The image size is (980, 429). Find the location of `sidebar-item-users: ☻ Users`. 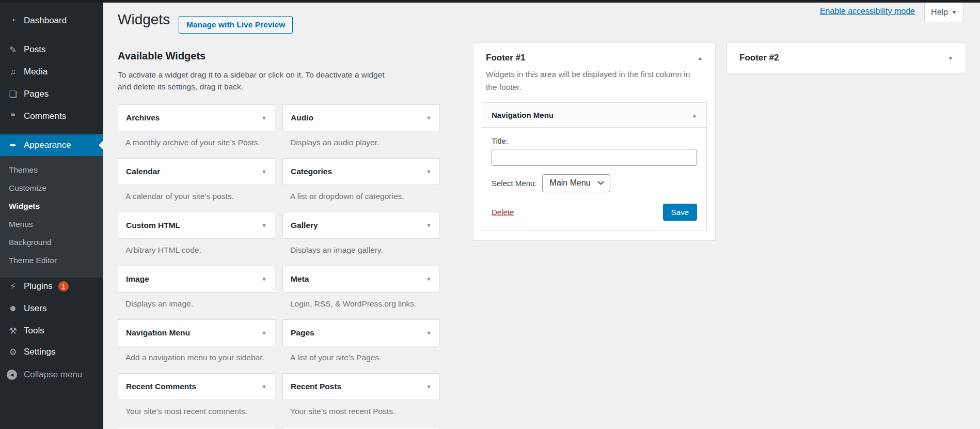

sidebar-item-users: ☻ Users is located at coordinates (52, 309).